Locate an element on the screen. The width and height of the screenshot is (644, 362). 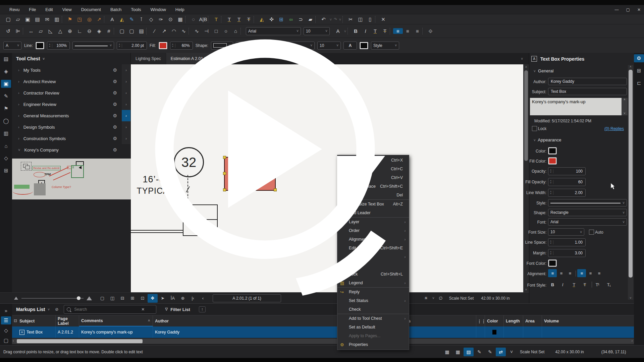
general-section: ˅ General is located at coordinates (543, 71).